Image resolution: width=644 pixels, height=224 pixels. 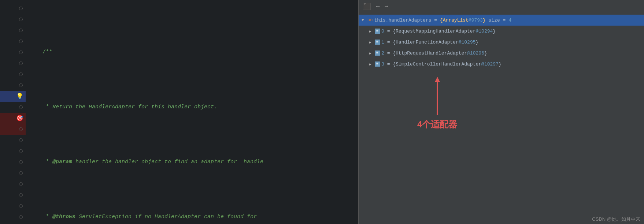 I want to click on code-text: handler the handler object to find an ad…, so click(x=168, y=162).